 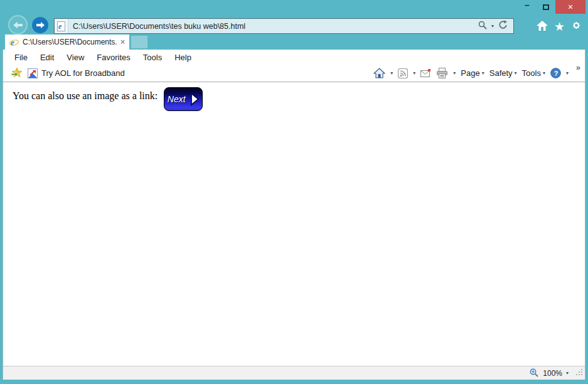 What do you see at coordinates (579, 68) in the screenshot?
I see `toolbar-overflow-button: »` at bounding box center [579, 68].